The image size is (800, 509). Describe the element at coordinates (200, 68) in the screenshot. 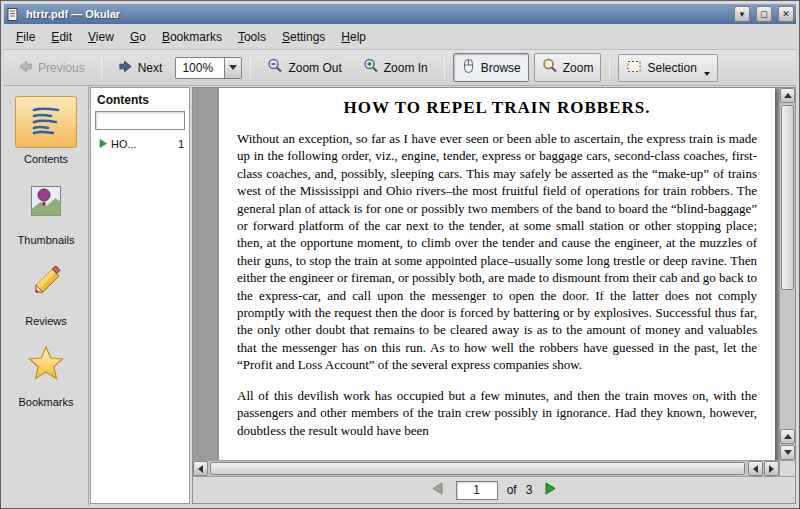

I see `zoom-level-value: 100%` at that location.